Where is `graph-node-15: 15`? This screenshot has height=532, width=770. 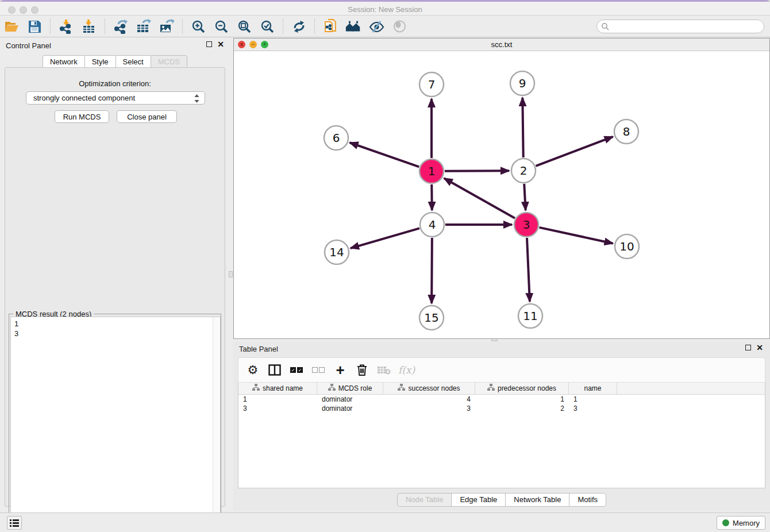 graph-node-15: 15 is located at coordinates (432, 318).